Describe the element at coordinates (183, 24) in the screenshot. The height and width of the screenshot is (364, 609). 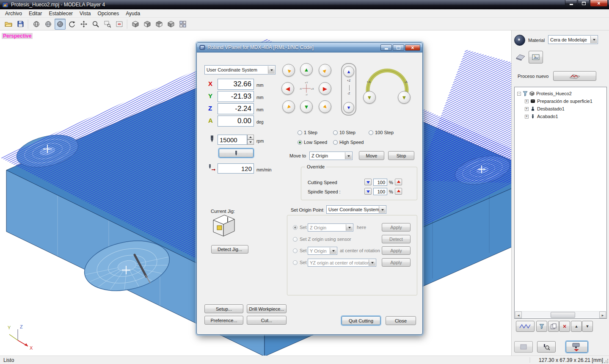
I see `quad-view-button` at that location.